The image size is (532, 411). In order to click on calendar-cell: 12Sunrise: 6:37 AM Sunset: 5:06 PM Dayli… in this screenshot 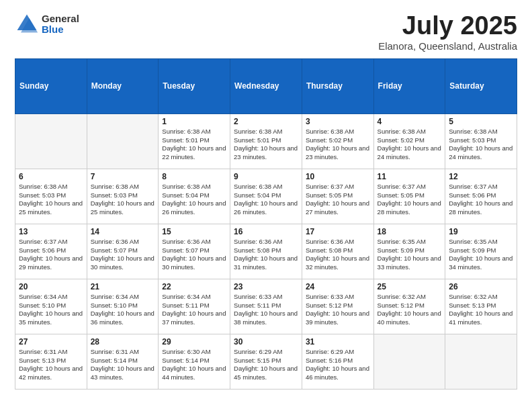, I will do `click(481, 196)`.